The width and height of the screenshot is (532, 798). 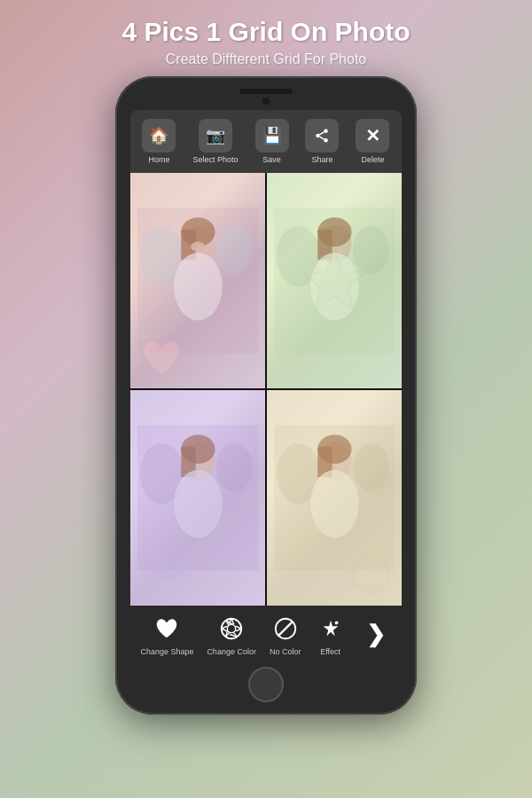 What do you see at coordinates (266, 101) in the screenshot?
I see `phone-camera` at bounding box center [266, 101].